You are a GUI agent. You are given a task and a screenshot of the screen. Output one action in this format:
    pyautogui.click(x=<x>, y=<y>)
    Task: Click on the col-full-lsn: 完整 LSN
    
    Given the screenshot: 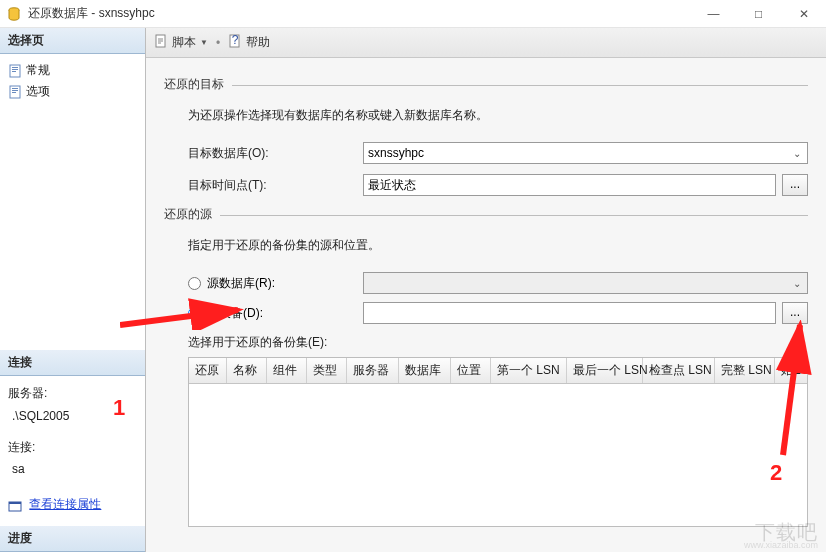 What is the action you would take?
    pyautogui.click(x=745, y=370)
    